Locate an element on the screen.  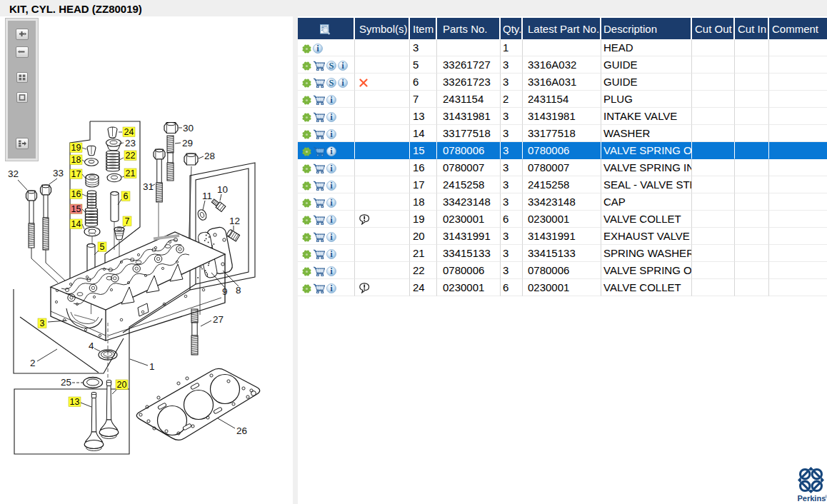
svg-text: 13 is located at coordinates (75, 402).